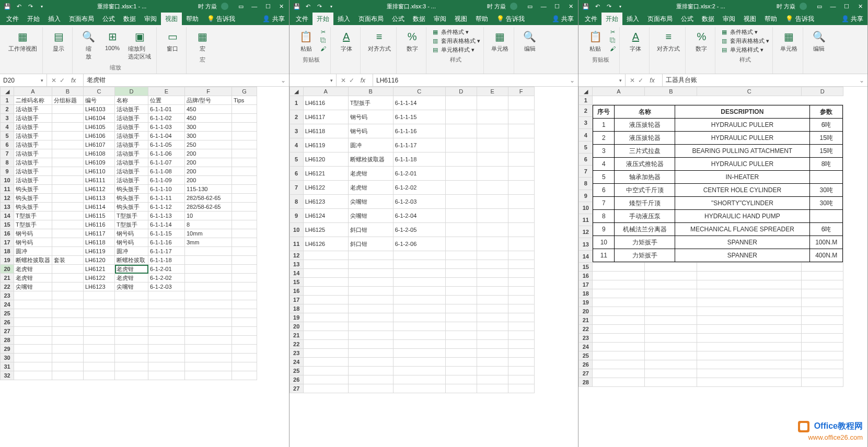 Image resolution: width=868 pixels, height=447 pixels. Describe the element at coordinates (591, 19) in the screenshot. I see `menu-文件: 文件` at that location.